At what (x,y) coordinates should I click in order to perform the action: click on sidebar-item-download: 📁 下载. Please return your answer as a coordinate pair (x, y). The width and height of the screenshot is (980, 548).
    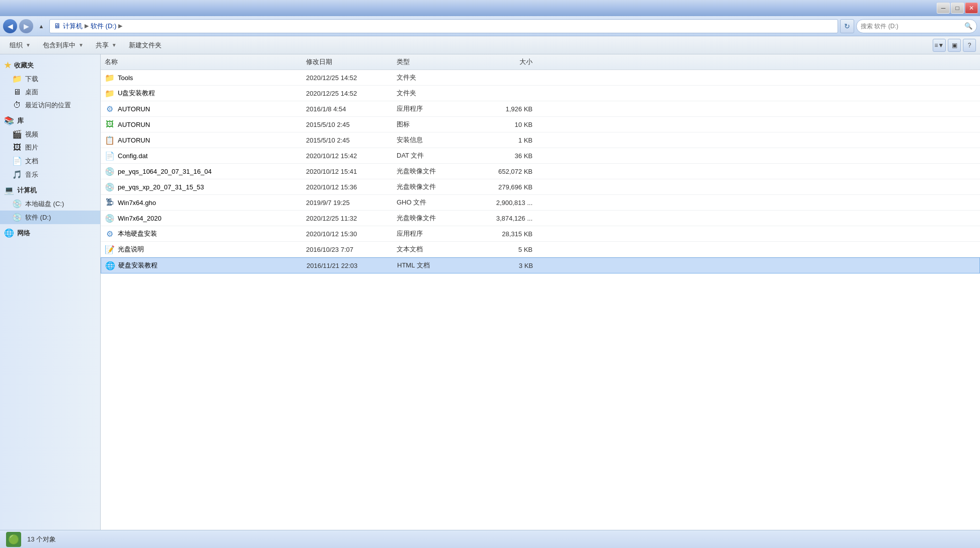
    Looking at the image, I should click on (50, 79).